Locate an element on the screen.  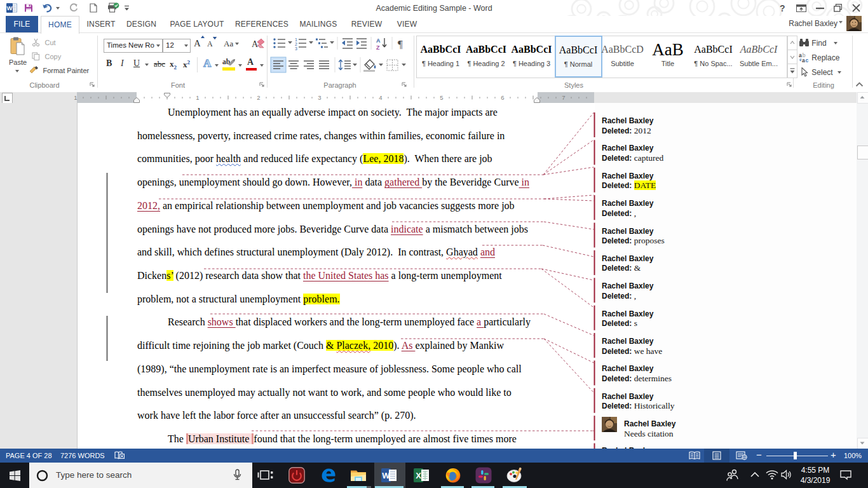
taskbar-search: Type here to search is located at coordinates (141, 475).